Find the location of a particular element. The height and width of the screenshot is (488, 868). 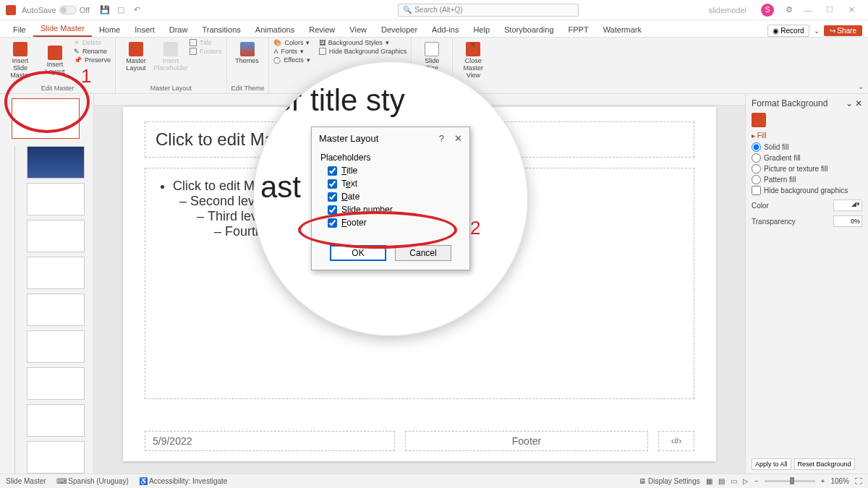

annotation-label-1: 1 is located at coordinates (86, 77).